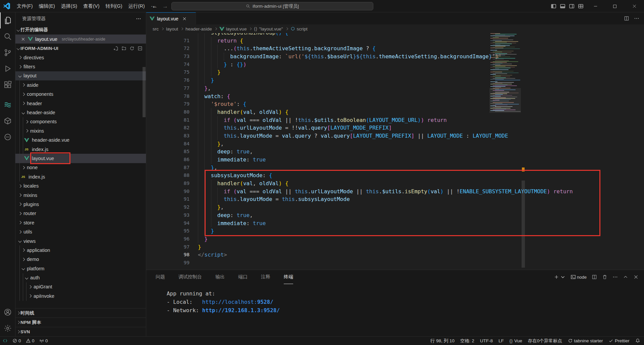 The width and height of the screenshot is (644, 345). I want to click on maximize-button, so click(615, 6).